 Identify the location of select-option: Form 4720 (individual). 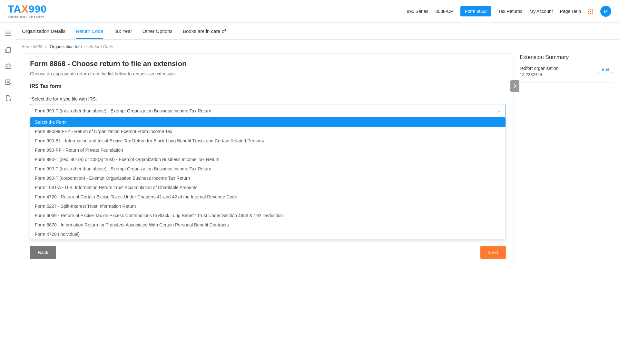
(268, 235).